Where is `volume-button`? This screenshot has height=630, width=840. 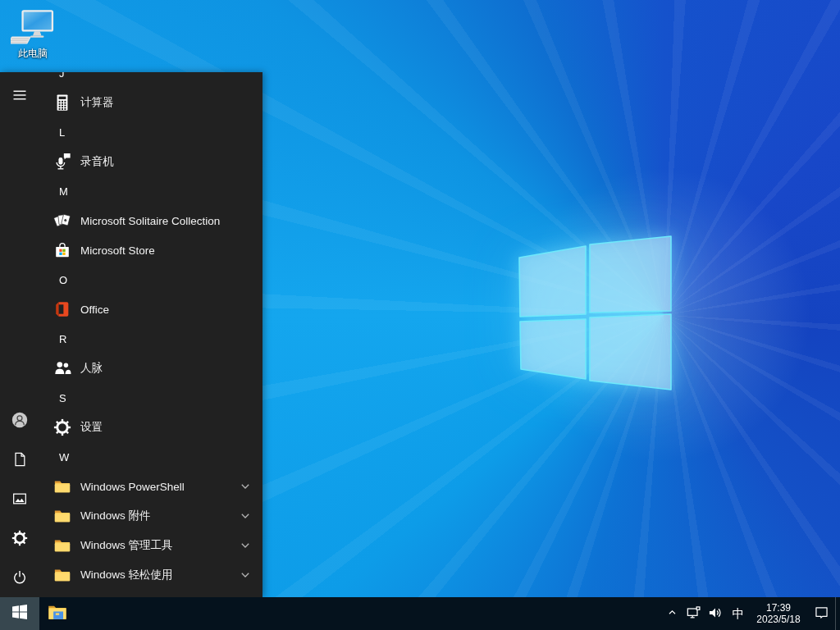 volume-button is located at coordinates (715, 614).